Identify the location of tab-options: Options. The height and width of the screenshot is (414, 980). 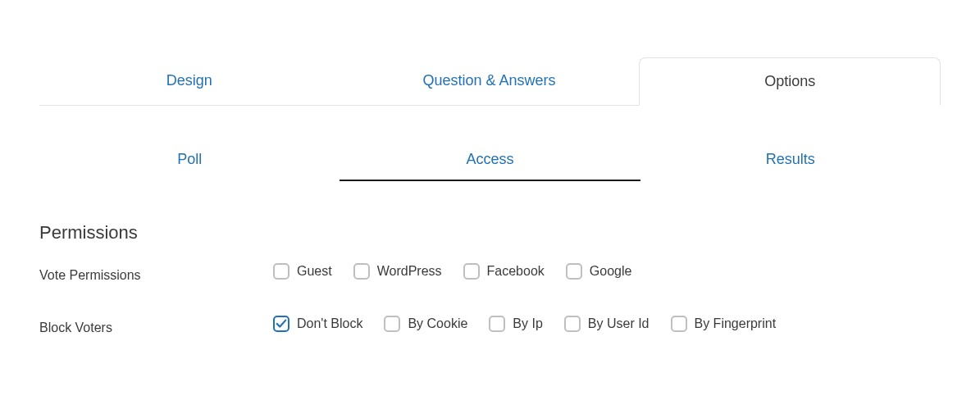
(790, 82).